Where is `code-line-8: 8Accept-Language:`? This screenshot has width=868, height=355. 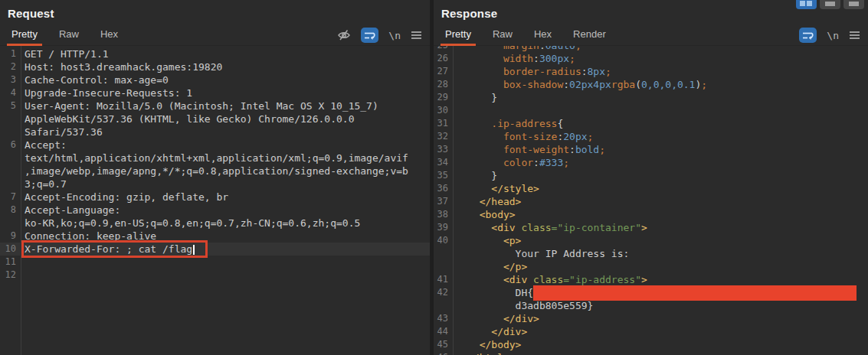 code-line-8: 8Accept-Language: is located at coordinates (215, 210).